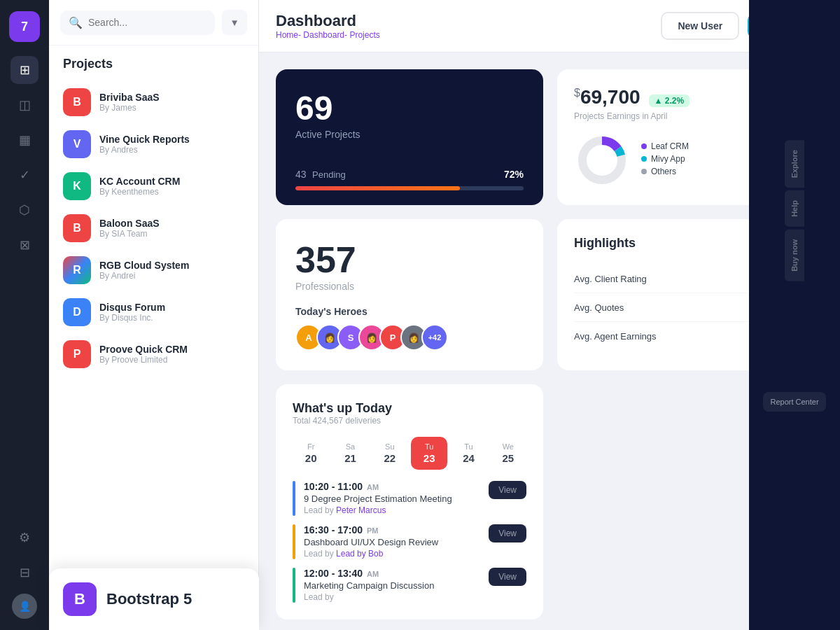  I want to click on earnings-amount: $69,700, so click(608, 97).